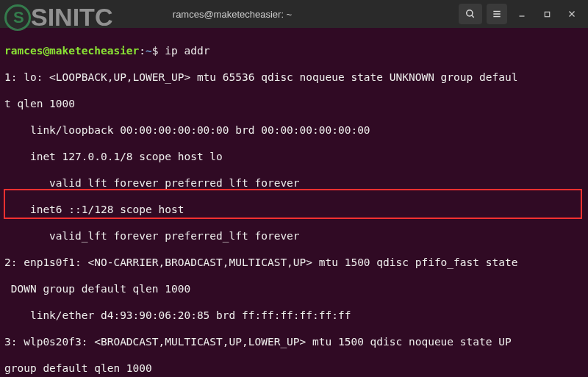 The height and width of the screenshot is (377, 588). What do you see at coordinates (156, 51) in the screenshot?
I see `prompt-dollar: $` at bounding box center [156, 51].